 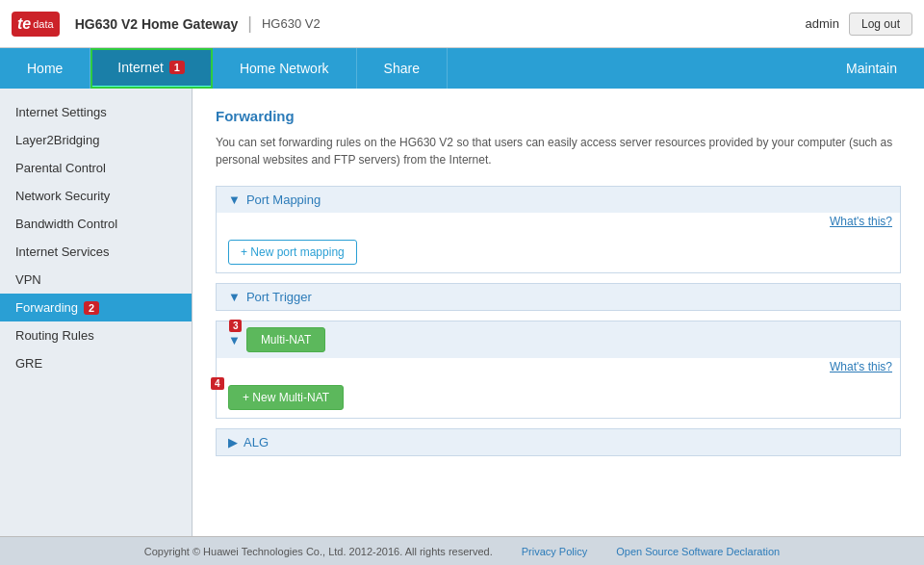 What do you see at coordinates (96, 112) in the screenshot?
I see `sidebar-item-internet-settings: Internet Settings` at bounding box center [96, 112].